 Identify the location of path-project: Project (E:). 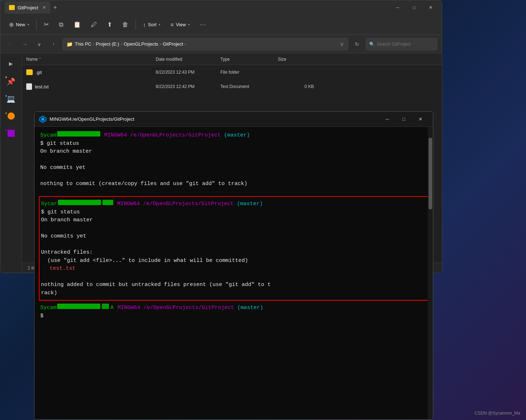
(108, 44).